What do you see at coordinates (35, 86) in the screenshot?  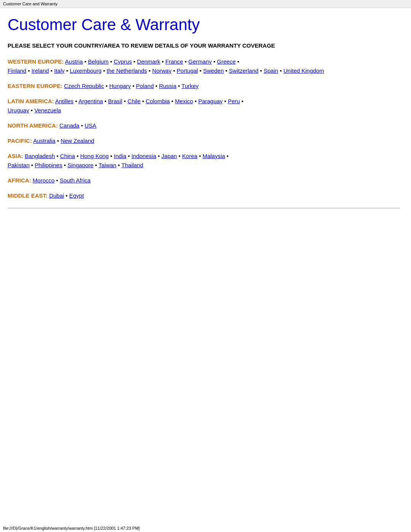 I see `region-label-eastern-europe: EASTERN EUROPE:` at bounding box center [35, 86].